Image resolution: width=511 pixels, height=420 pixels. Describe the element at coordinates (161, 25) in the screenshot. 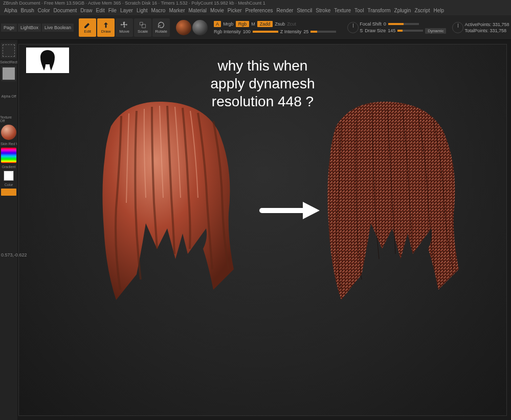

I see `rotate-icon` at that location.